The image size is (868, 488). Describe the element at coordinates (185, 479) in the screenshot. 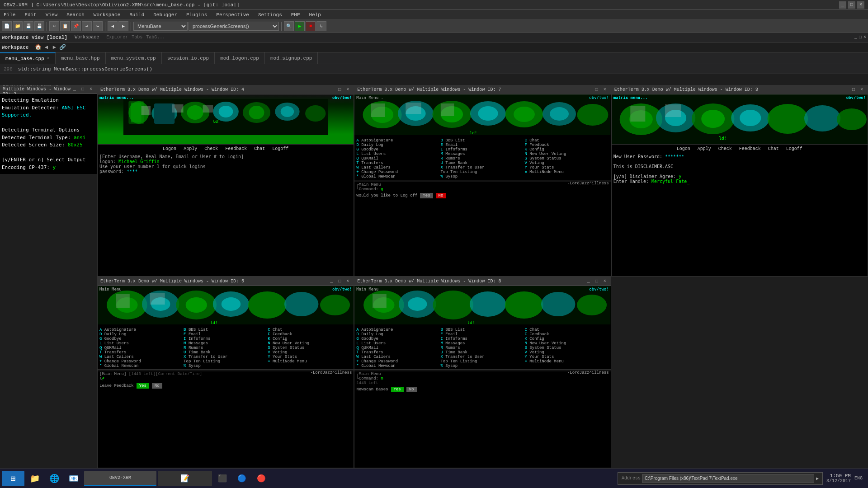

I see `taskbar-notepad: 📝` at that location.